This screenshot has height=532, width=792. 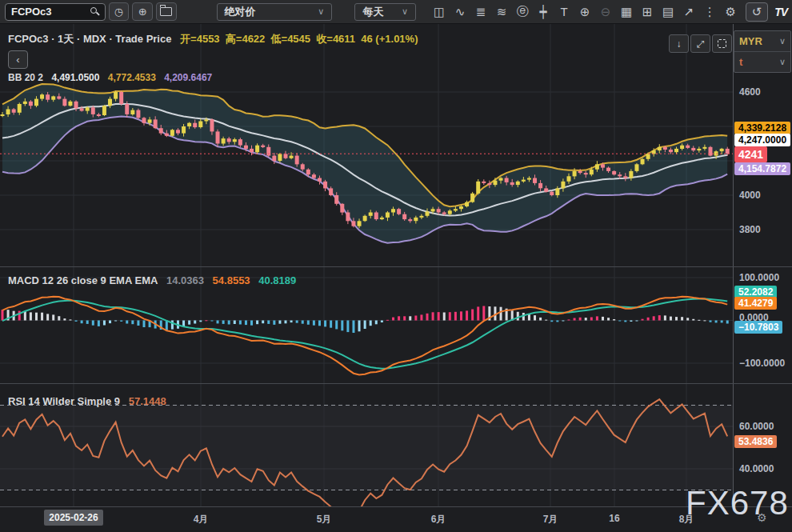 What do you see at coordinates (83, 280) in the screenshot?
I see `macd-label: MACD 12 26 close 9 EMA EMA` at bounding box center [83, 280].